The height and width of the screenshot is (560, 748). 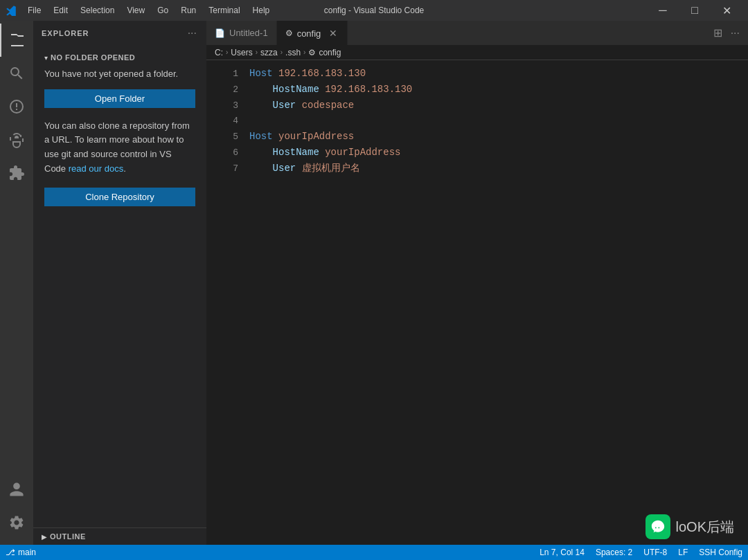 I want to click on tab-close-button: ✕, so click(x=333, y=33).